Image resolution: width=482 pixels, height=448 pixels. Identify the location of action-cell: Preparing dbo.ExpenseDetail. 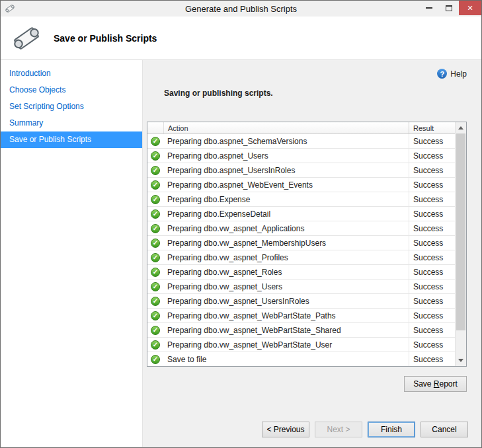
(286, 214).